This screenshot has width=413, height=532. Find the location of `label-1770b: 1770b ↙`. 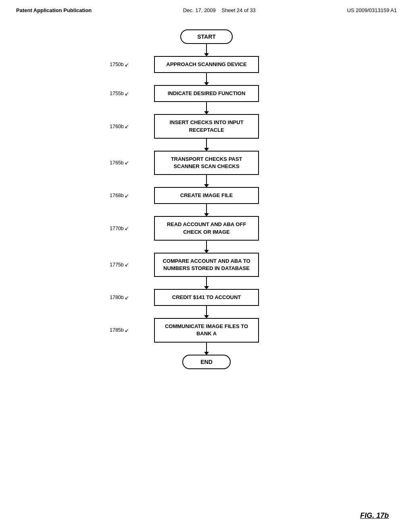

label-1770b: 1770b ↙ is located at coordinates (119, 228).